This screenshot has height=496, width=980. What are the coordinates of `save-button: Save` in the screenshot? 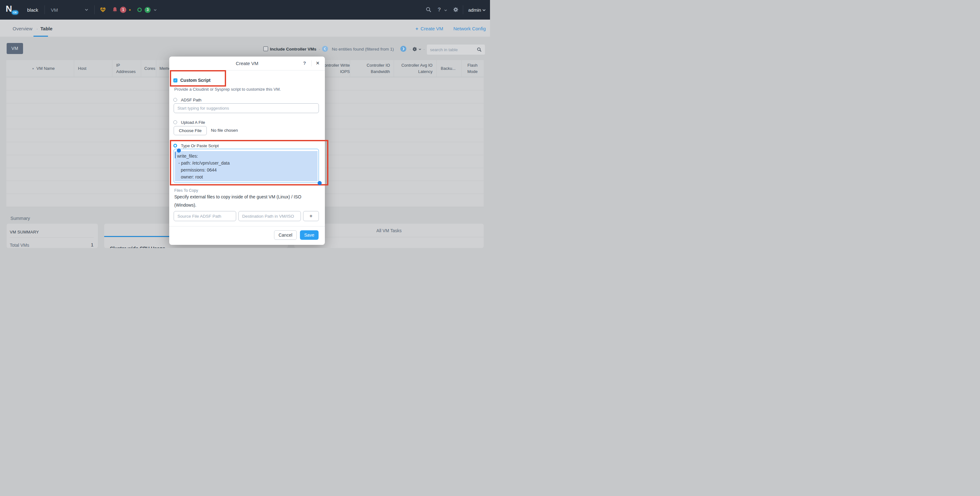 It's located at (309, 235).